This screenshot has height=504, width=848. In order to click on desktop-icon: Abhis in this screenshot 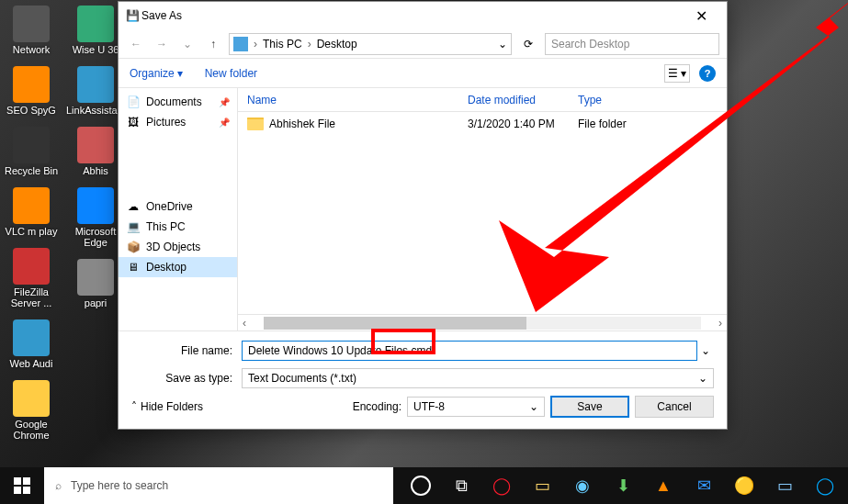, I will do `click(96, 151)`.